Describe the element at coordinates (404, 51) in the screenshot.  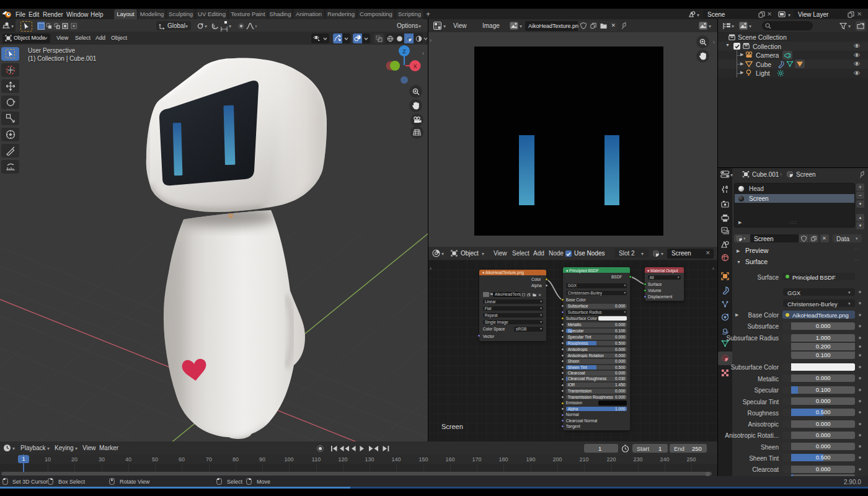
I see `svg-text: Z` at that location.